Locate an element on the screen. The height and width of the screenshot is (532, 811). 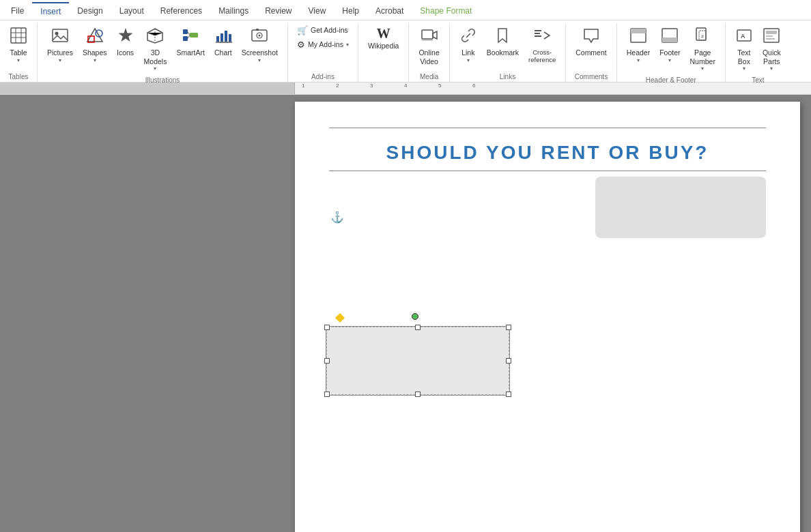
footer-dropdown-arrow: ▾ is located at coordinates (670, 60).